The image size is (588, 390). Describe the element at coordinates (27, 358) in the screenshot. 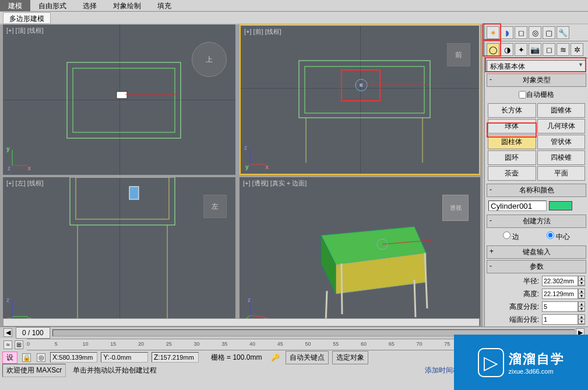

I see `lock-icon: 🔒` at that location.